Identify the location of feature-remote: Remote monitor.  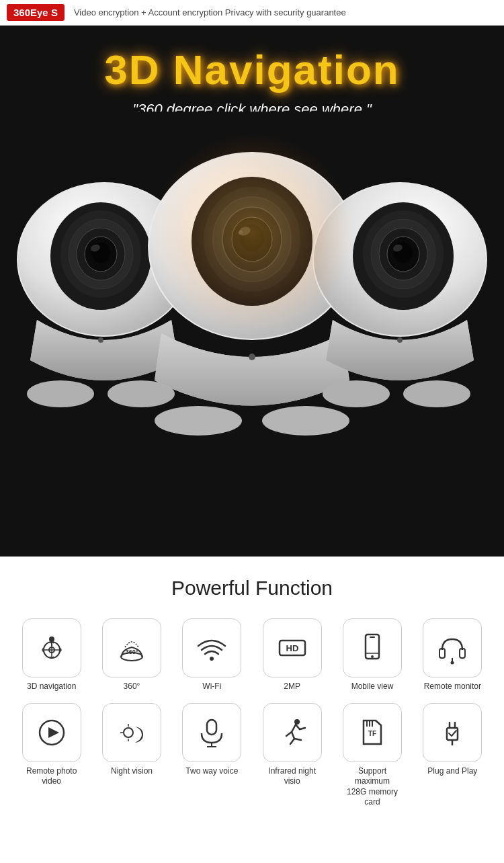
(453, 655).